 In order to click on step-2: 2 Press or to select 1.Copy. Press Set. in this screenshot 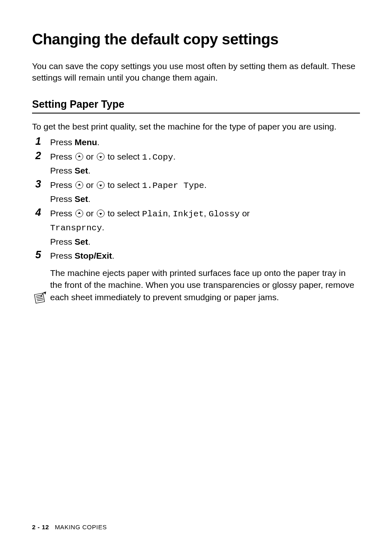, I will do `click(198, 164)`.